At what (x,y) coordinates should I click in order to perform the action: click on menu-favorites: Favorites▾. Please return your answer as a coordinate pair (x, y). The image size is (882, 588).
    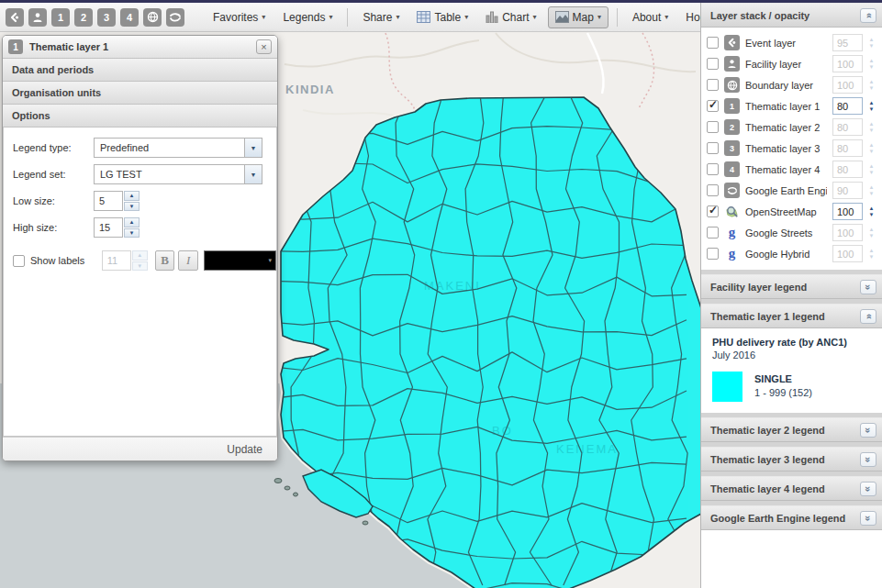
    Looking at the image, I should click on (239, 17).